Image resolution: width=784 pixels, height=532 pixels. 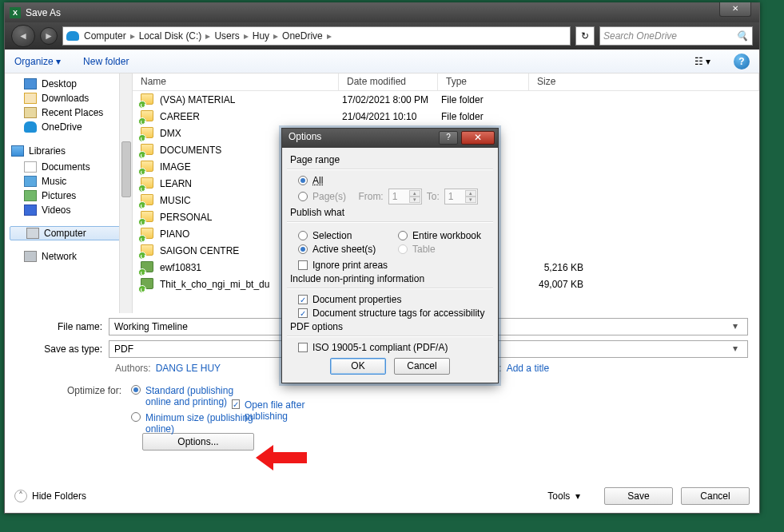 What do you see at coordinates (227, 36) in the screenshot?
I see `crumb: Users` at bounding box center [227, 36].